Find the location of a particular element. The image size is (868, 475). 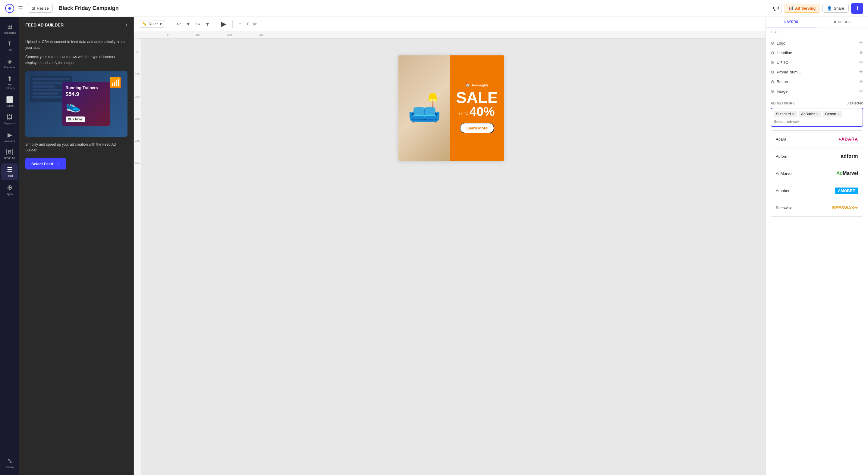

tab-slides: ▶ SLIDES is located at coordinates (843, 22).